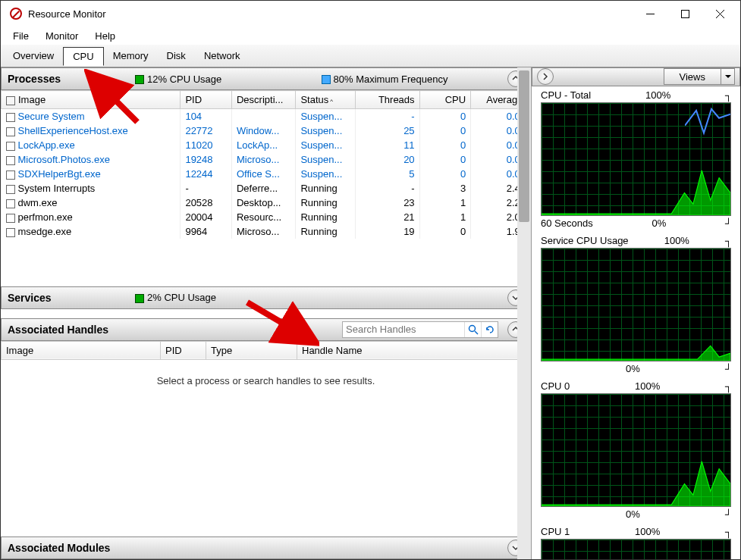  What do you see at coordinates (266, 117) in the screenshot?
I see `process-row: Secure System 104Suspen... -00.00` at bounding box center [266, 117].